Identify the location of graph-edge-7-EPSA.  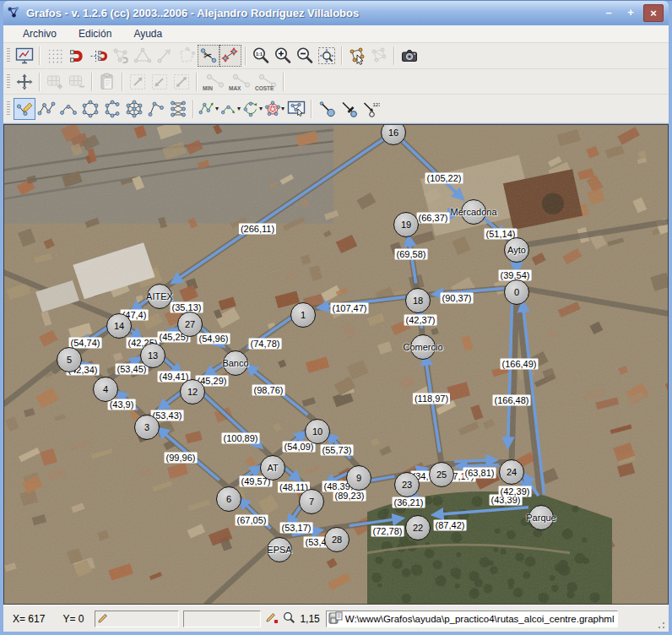
(296, 513).